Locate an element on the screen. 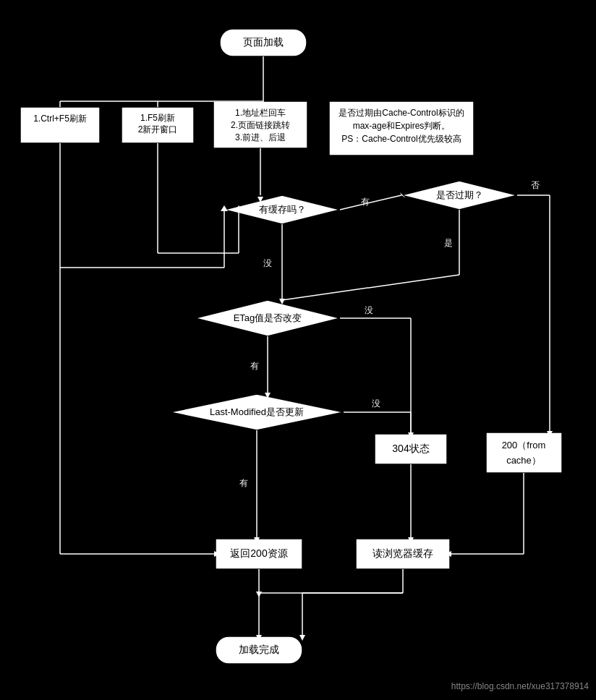 This screenshot has width=596, height=700. svg-text: 否 is located at coordinates (535, 185).